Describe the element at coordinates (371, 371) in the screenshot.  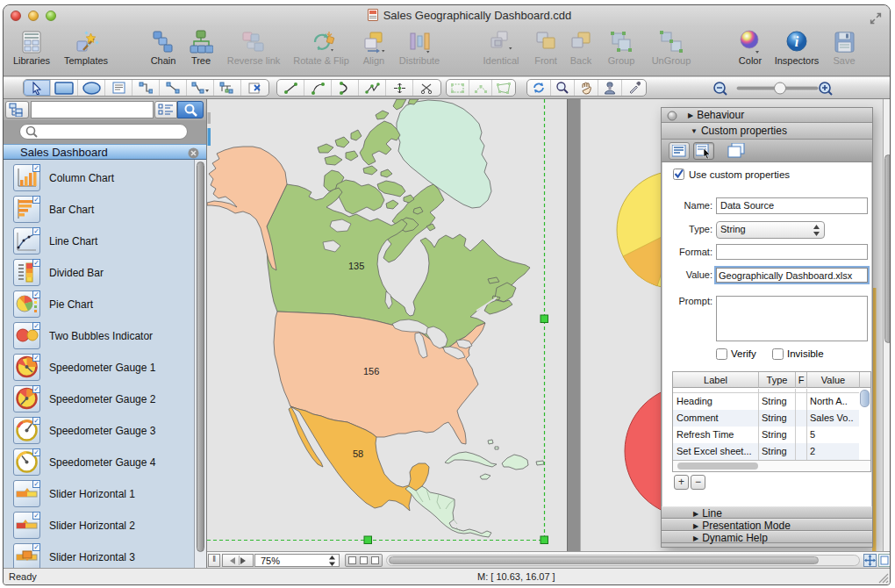
I see `svg-text: 156` at that location.